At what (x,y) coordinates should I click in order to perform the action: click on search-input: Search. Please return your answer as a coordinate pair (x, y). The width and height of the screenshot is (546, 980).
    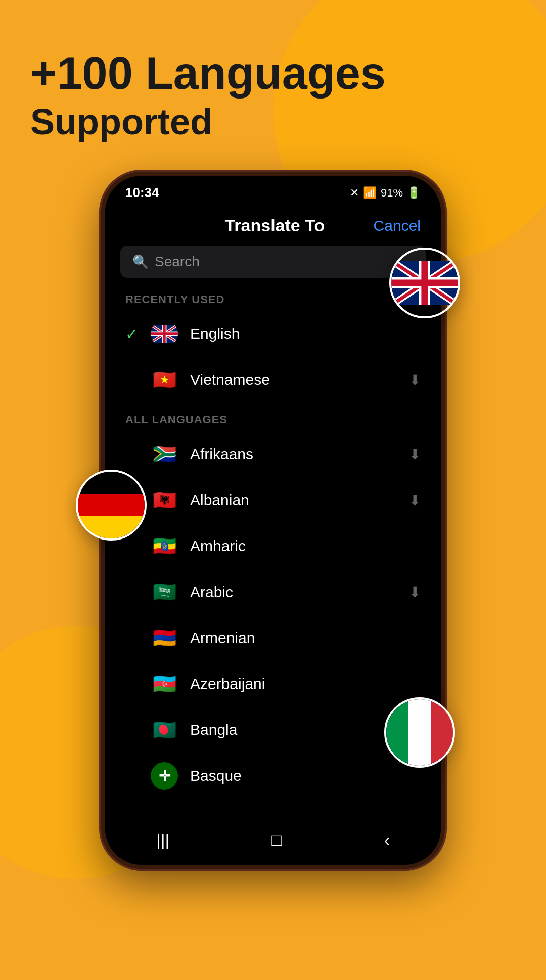
    Looking at the image, I should click on (177, 262).